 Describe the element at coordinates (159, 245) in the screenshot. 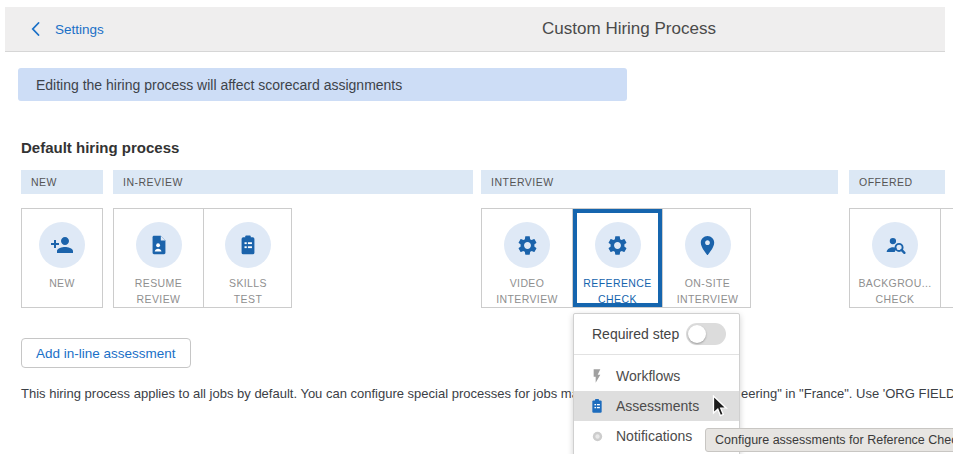

I see `resume-document-icon` at that location.